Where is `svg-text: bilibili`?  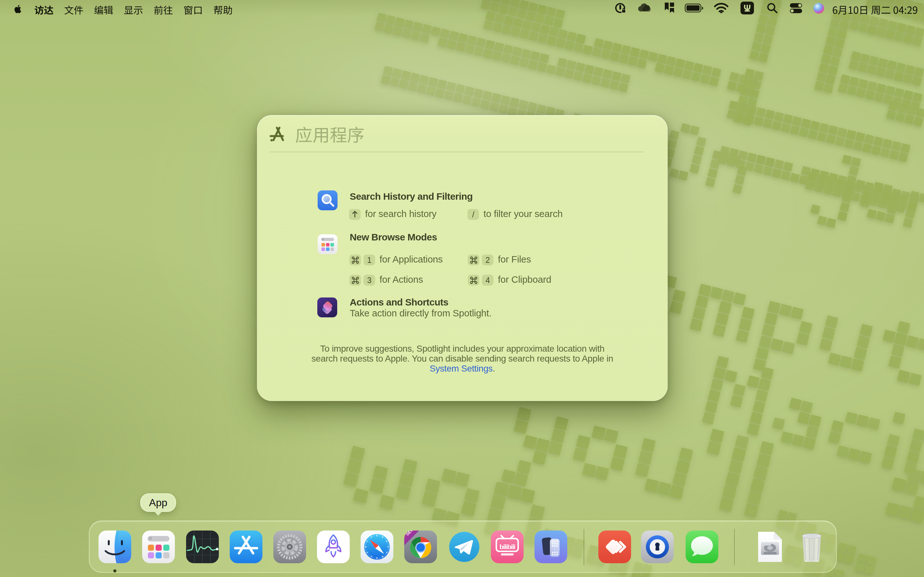 svg-text: bilibili is located at coordinates (507, 546).